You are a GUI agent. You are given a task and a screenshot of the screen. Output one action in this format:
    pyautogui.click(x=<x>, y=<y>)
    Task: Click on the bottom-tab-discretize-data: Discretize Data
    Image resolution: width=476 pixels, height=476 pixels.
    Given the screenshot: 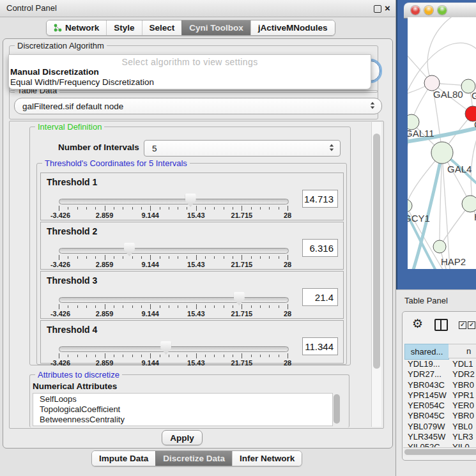 What is the action you would take?
    pyautogui.click(x=194, y=459)
    